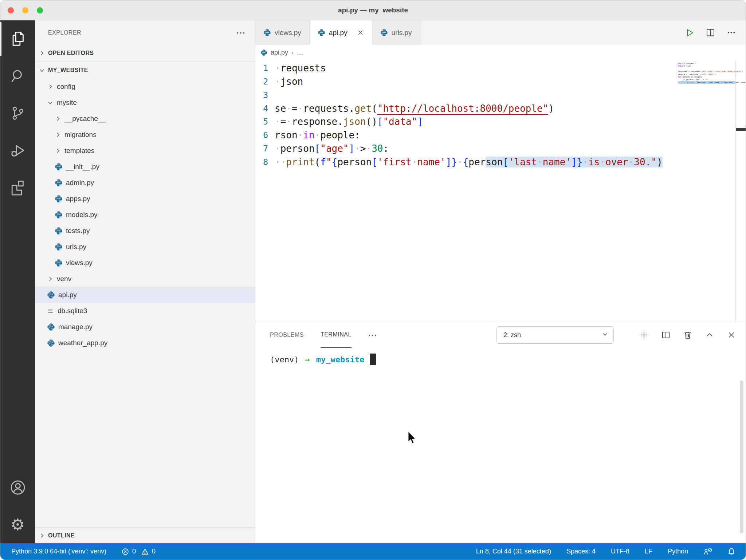 Image resolution: width=746 pixels, height=560 pixels. Describe the element at coordinates (25, 10) in the screenshot. I see `minimize-window-button` at that location.